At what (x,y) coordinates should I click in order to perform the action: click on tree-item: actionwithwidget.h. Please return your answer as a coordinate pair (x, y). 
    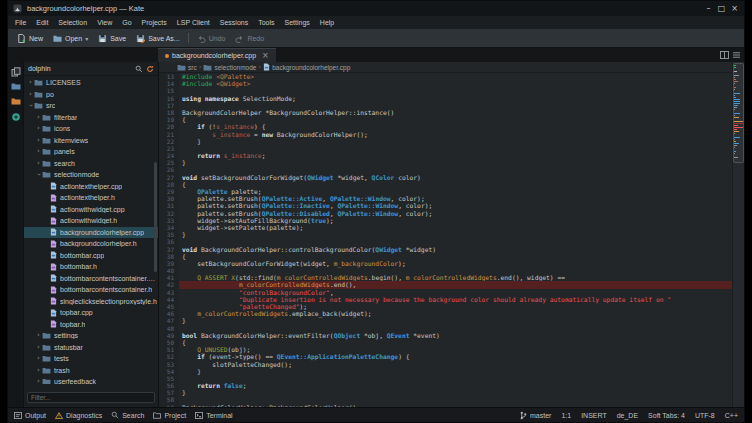
    Looking at the image, I should click on (91, 221).